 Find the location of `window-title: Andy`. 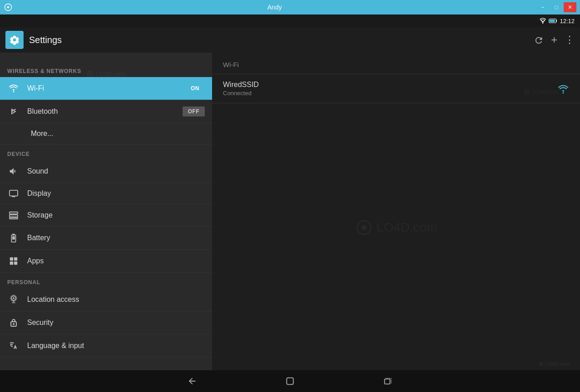

window-title: Andy is located at coordinates (275, 7).